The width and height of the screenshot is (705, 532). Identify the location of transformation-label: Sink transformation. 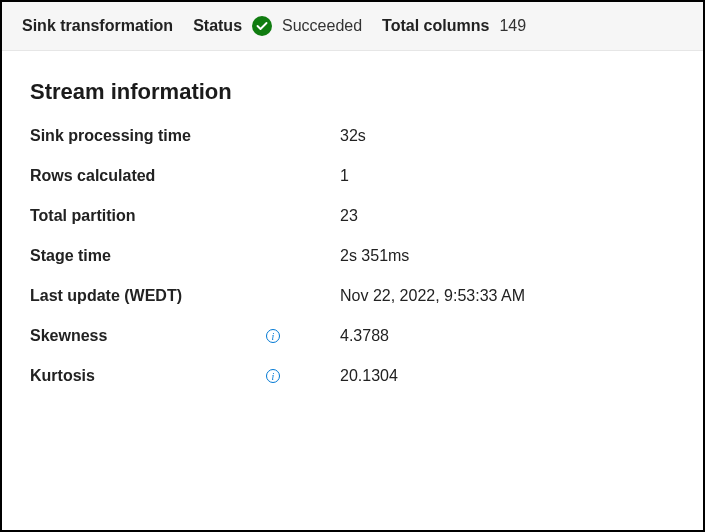
(98, 26).